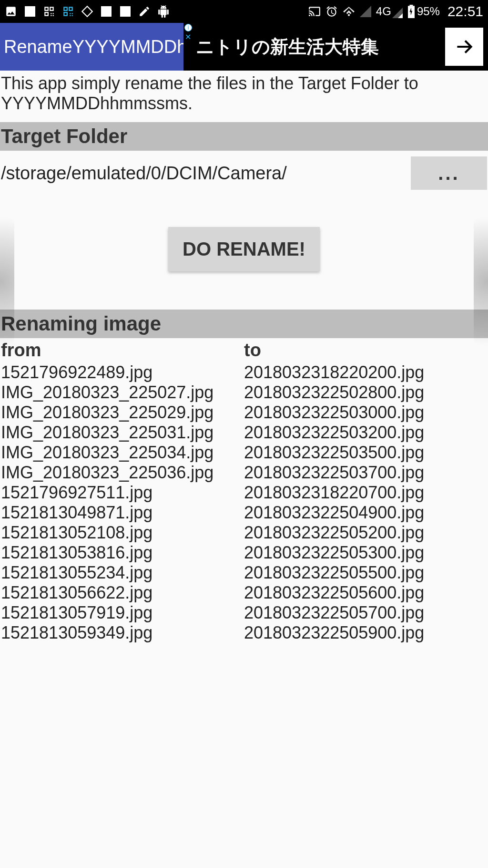 The width and height of the screenshot is (488, 868). Describe the element at coordinates (49, 11) in the screenshot. I see `qr-icon` at that location.